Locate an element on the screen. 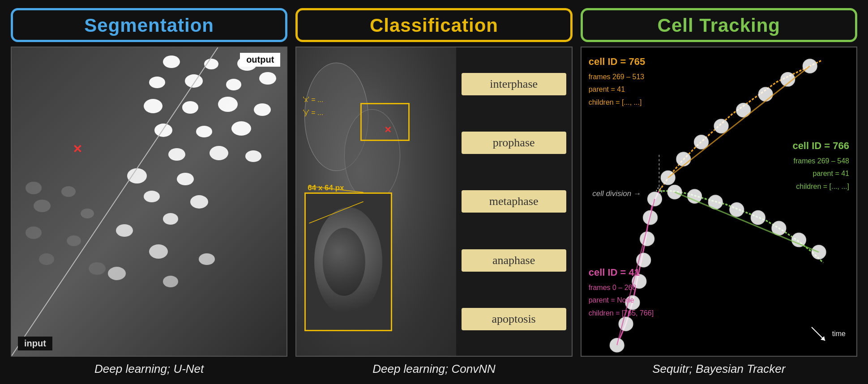 The width and height of the screenshot is (868, 384). segmentation-title: Segmentation is located at coordinates (149, 25).